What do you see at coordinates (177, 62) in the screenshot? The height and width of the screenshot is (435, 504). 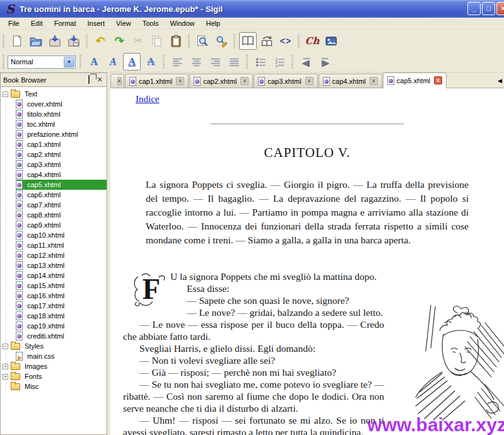 I see `align-left-button` at bounding box center [177, 62].